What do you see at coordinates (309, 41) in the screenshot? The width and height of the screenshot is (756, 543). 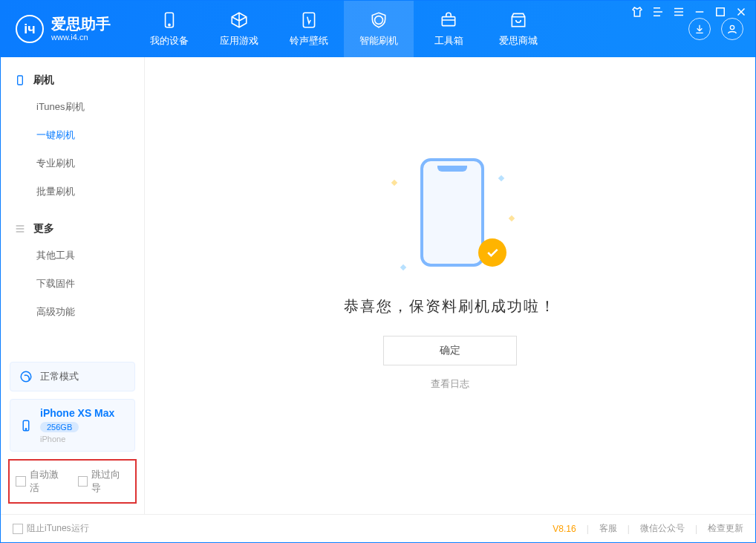 I see `nav-label: 铃声壁纸` at bounding box center [309, 41].